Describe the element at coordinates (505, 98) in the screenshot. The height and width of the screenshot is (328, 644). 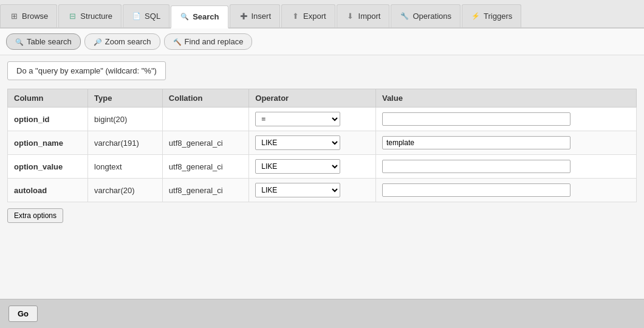
I see `col-header-value: Value` at that location.